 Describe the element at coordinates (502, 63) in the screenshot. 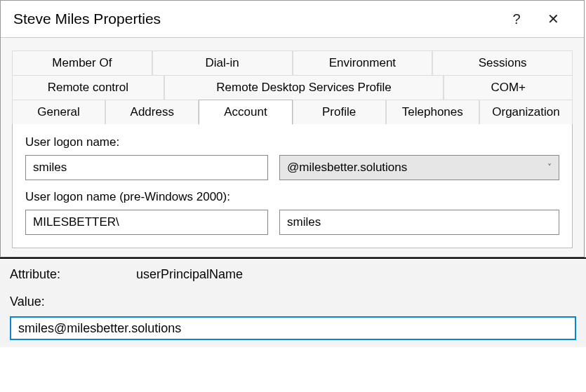

I see `tab-sessions: Sessions` at that location.